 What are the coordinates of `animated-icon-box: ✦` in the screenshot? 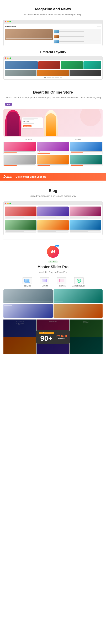 It's located at (79, 280).